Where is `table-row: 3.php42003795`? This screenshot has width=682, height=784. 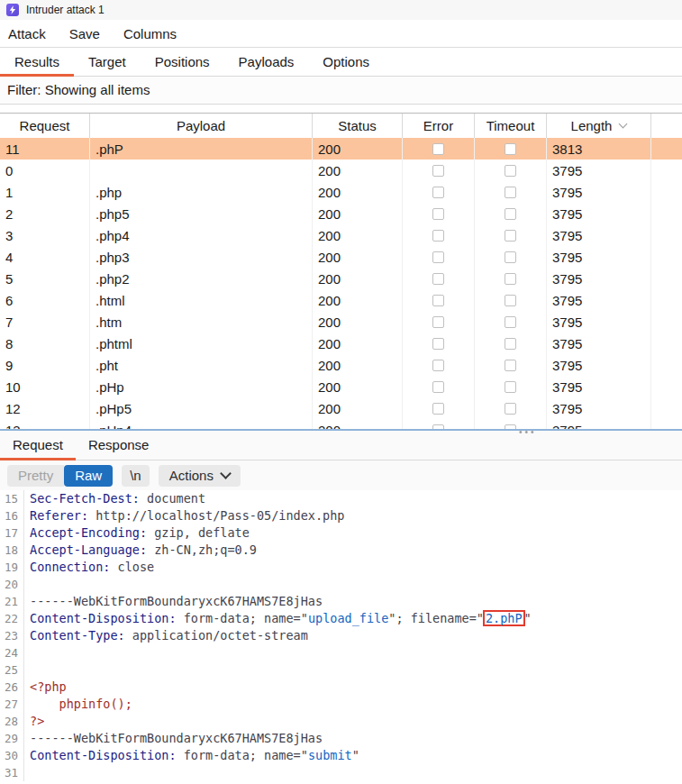 table-row: 3.php42003795 is located at coordinates (341, 235).